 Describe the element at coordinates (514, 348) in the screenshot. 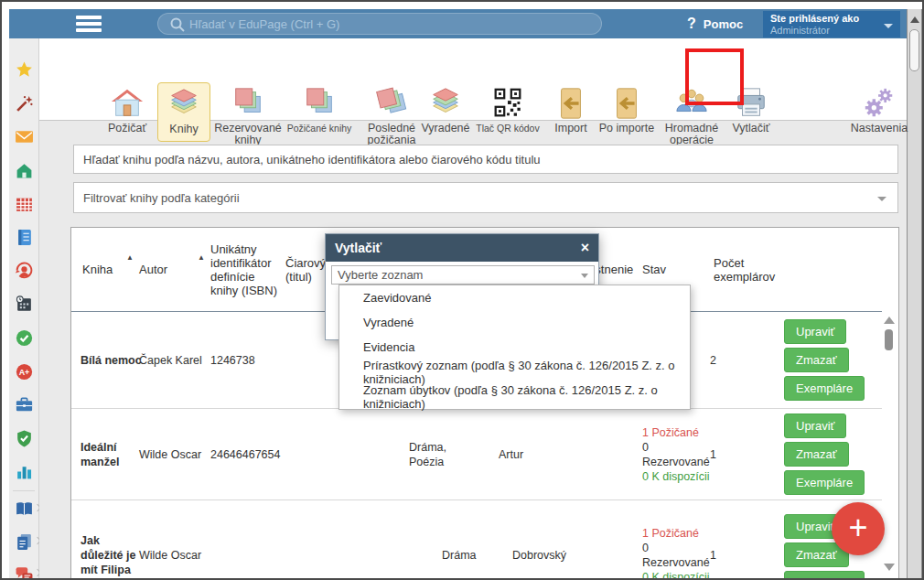

I see `dropdown-option: Evidencia` at that location.